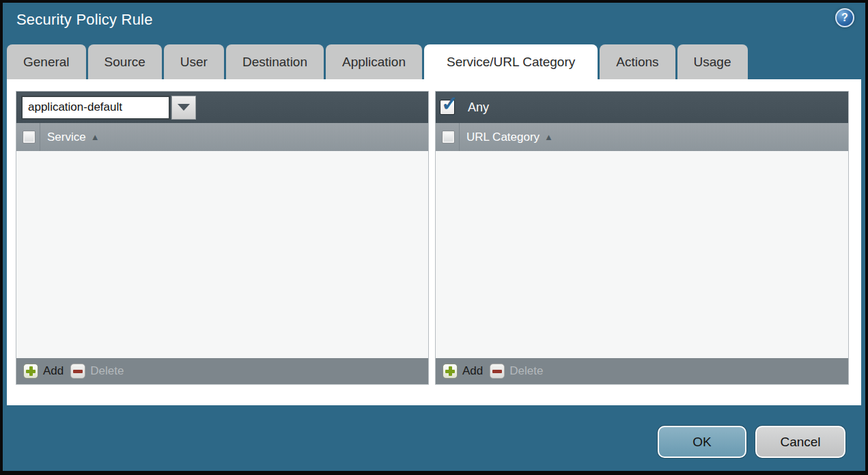  I want to click on ok-button: OK, so click(702, 442).